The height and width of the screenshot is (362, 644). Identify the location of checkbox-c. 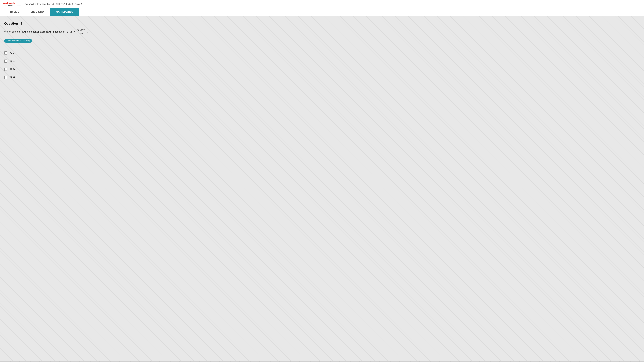
(6, 69).